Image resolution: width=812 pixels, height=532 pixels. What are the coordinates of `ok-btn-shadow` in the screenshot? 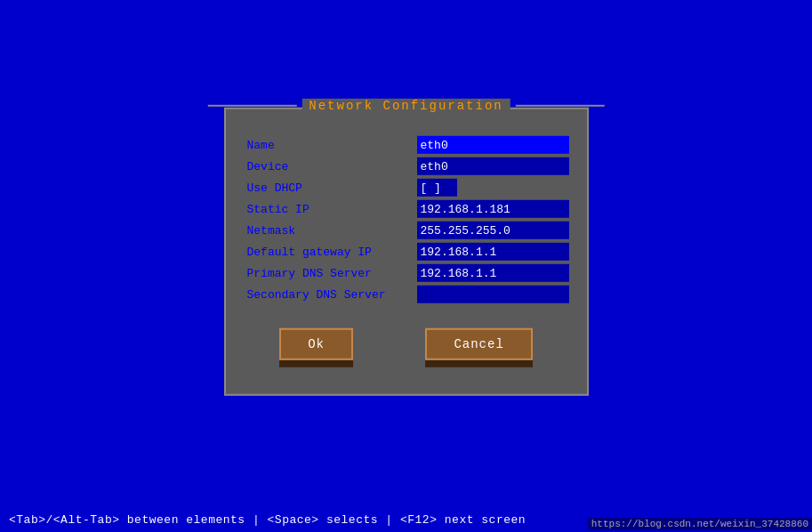 It's located at (317, 364).